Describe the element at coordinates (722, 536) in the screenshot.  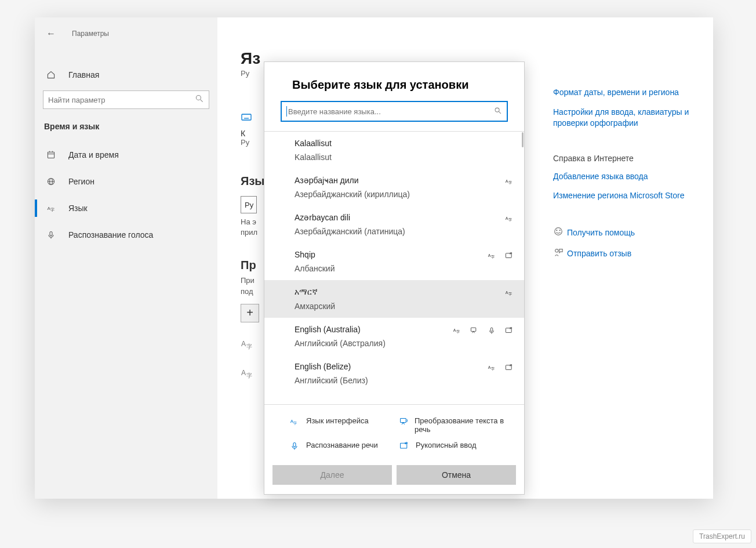
I see `watermark: TrashExpert.ru` at that location.